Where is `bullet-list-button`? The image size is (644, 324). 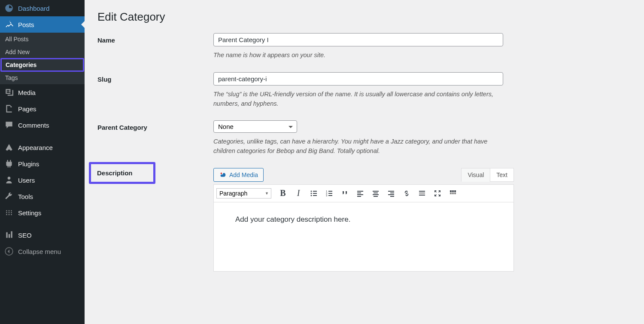
bullet-list-button is located at coordinates (314, 193).